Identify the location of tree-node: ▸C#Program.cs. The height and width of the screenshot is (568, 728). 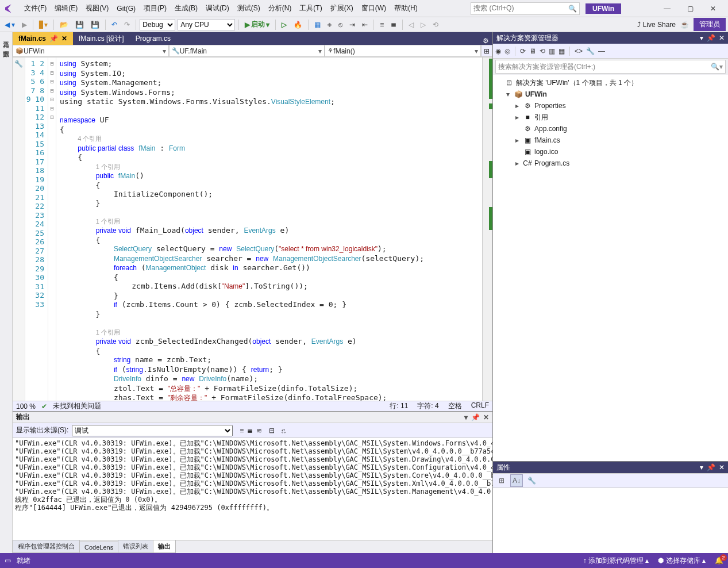
(610, 163).